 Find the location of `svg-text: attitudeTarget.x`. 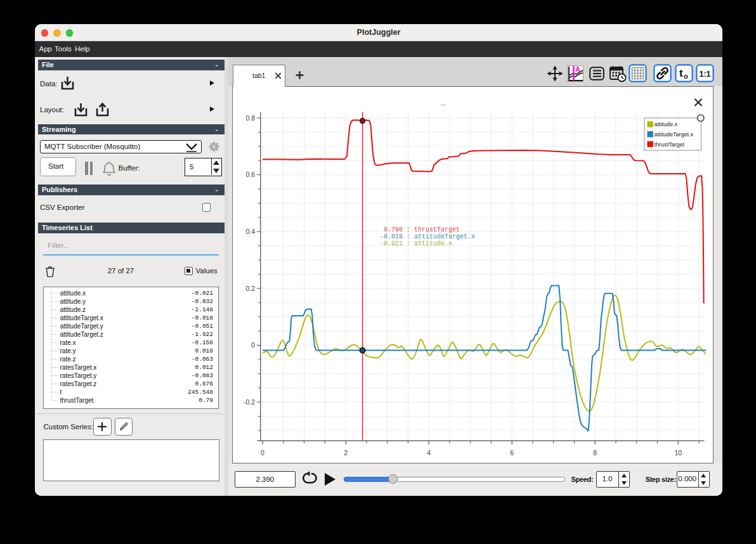

svg-text: attitudeTarget.x is located at coordinates (674, 134).